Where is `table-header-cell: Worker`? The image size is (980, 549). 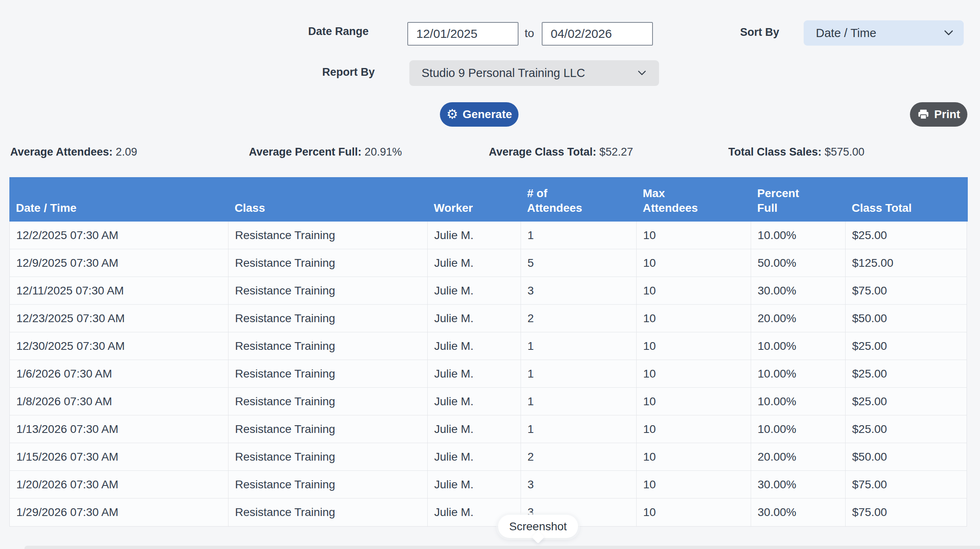 table-header-cell: Worker is located at coordinates (474, 200).